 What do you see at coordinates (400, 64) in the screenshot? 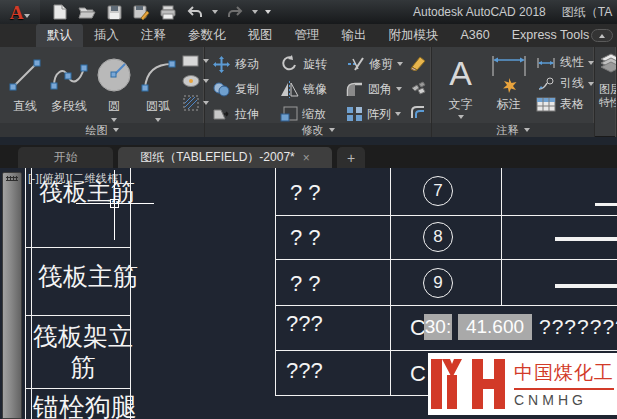
I see `trim-dropdown-arrow-icon` at bounding box center [400, 64].